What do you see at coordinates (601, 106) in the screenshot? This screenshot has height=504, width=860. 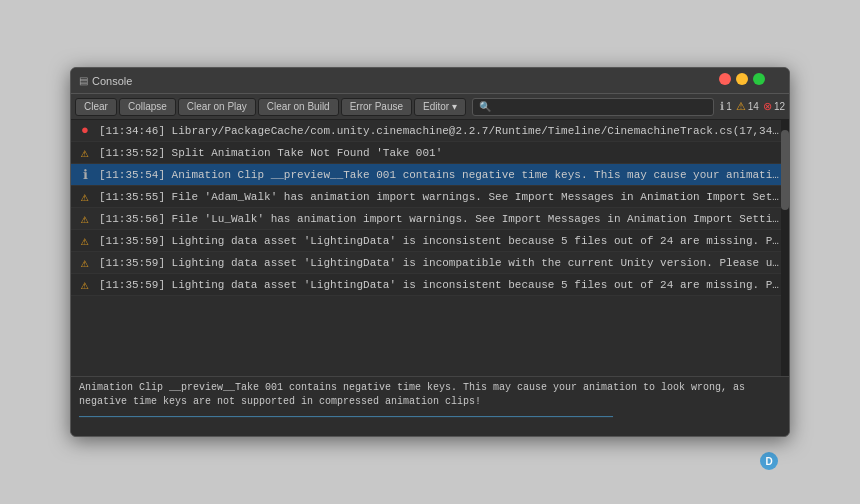 I see `search-input` at bounding box center [601, 106].